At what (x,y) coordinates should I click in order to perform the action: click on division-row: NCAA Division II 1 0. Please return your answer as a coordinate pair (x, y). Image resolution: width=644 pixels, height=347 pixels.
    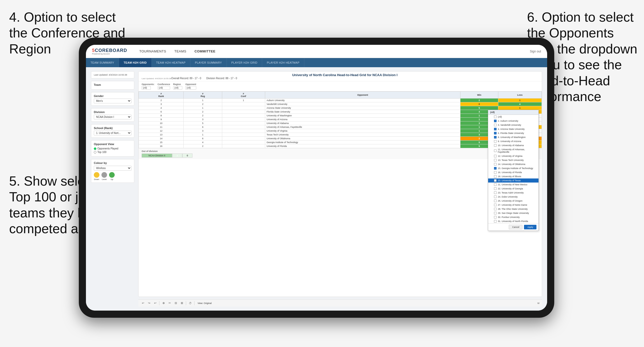
    Looking at the image, I should click on (340, 156).